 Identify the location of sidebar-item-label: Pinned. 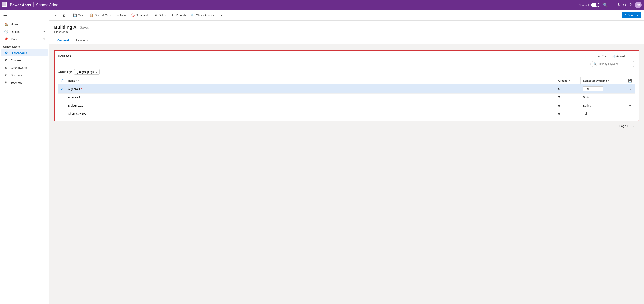
(15, 39).